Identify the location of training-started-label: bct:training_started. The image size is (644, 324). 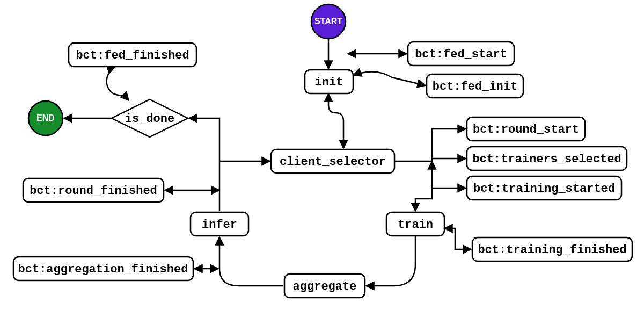
(544, 189).